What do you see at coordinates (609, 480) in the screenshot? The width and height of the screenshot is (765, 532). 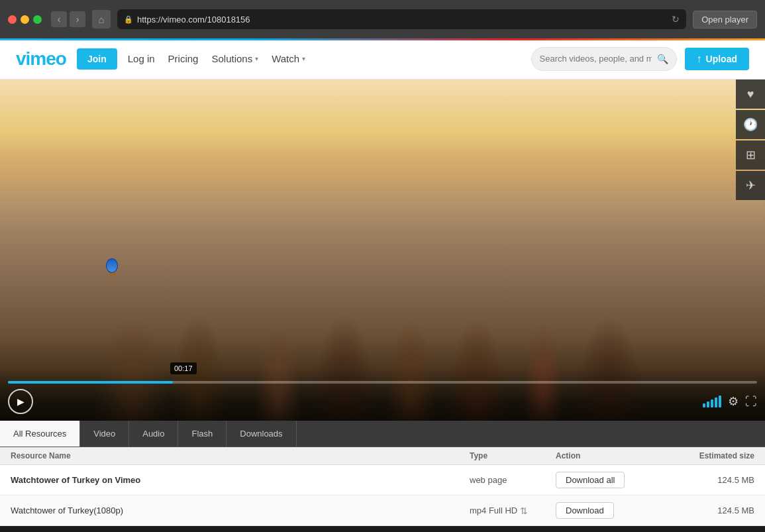 I see `resource-action: Download all` at bounding box center [609, 480].